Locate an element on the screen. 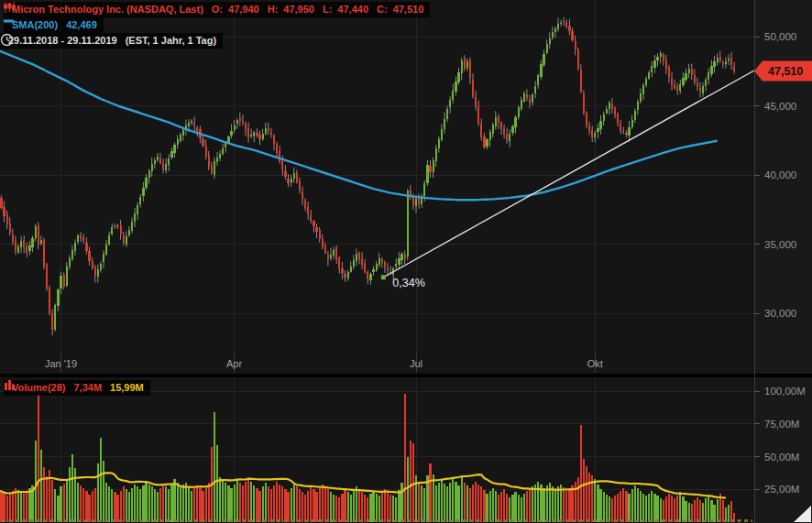 This screenshot has width=812, height=523. symbol-legend: Micron Technology Inc. (NASDAQ, Last) O:… is located at coordinates (216, 9).